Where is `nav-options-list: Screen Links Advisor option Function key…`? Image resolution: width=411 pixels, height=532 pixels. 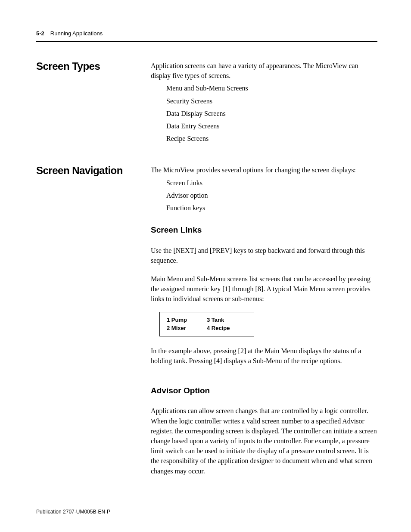
nav-options-list: Screen Links Advisor option Function key… is located at coordinates (264, 196).